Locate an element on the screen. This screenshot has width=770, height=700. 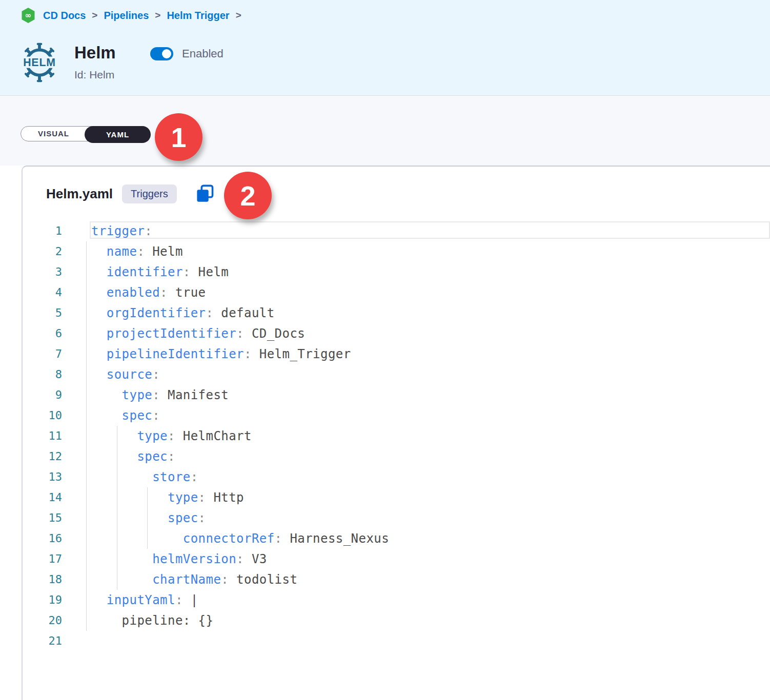
helm-logo: HELM is located at coordinates (39, 63).